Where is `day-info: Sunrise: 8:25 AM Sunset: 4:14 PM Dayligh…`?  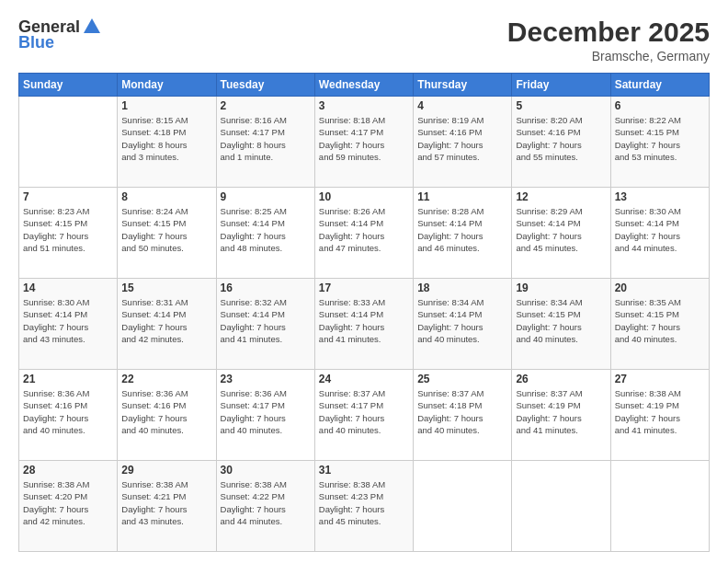 day-info: Sunrise: 8:25 AM Sunset: 4:14 PM Dayligh… is located at coordinates (266, 230).